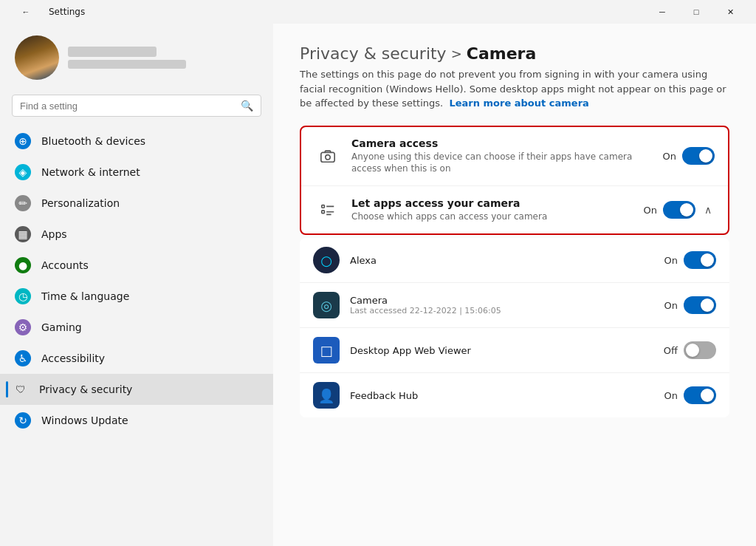  Describe the element at coordinates (65, 265) in the screenshot. I see `nav-label-accounts: Accounts` at that location.